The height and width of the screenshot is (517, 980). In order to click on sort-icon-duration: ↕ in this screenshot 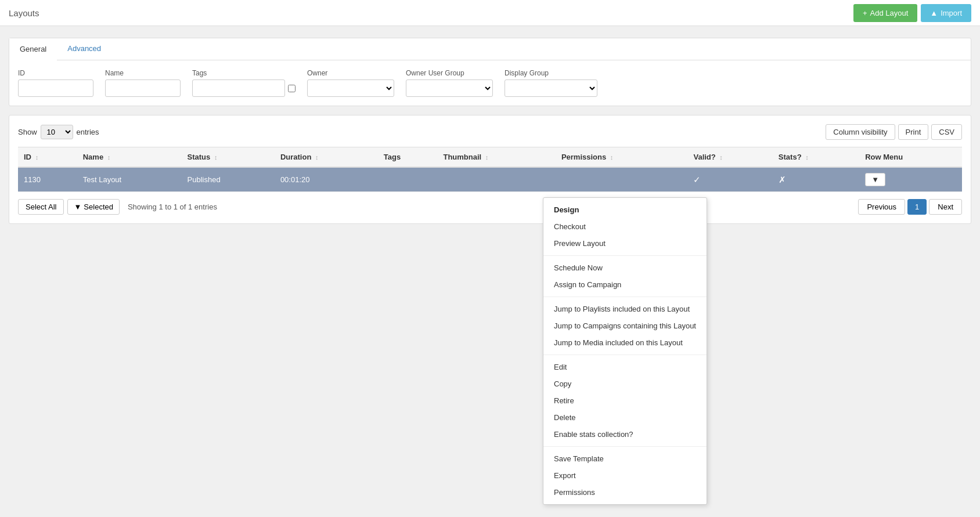, I will do `click(317, 157)`.